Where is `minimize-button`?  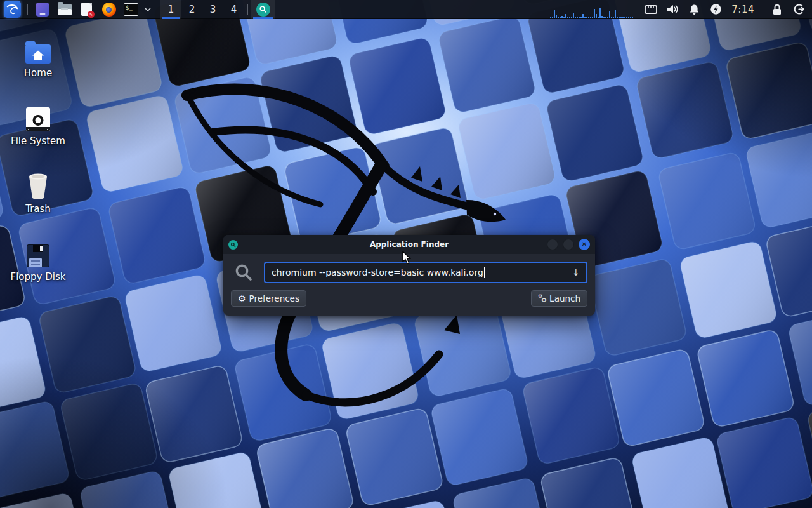
minimize-button is located at coordinates (553, 244).